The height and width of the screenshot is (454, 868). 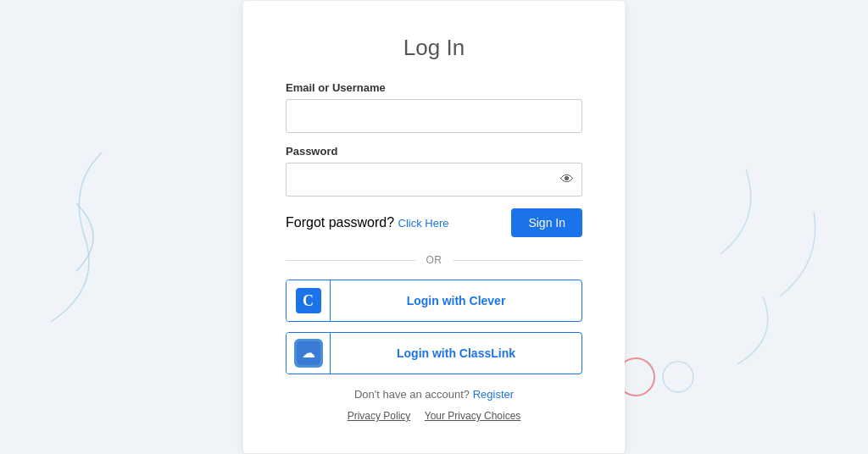 I want to click on email-label: Email or Username, so click(x=434, y=88).